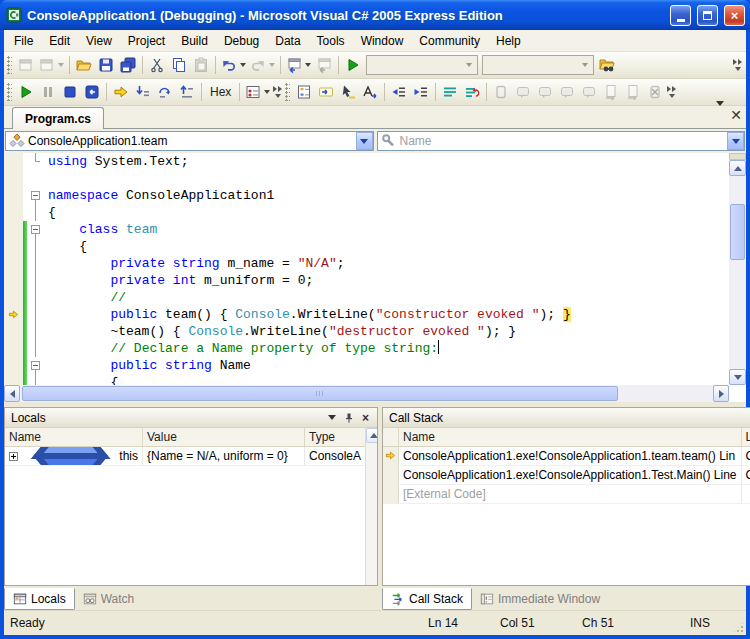  Describe the element at coordinates (14, 269) in the screenshot. I see `indicator-margin` at that location.